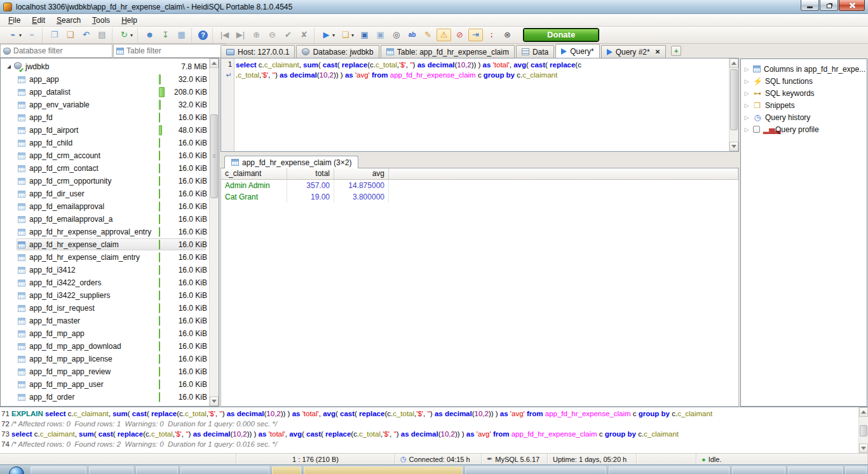 This screenshot has height=474, width=868. Describe the element at coordinates (105, 118) in the screenshot. I see `tree-item-app-fd: app_fd16.0 KiB` at that location.